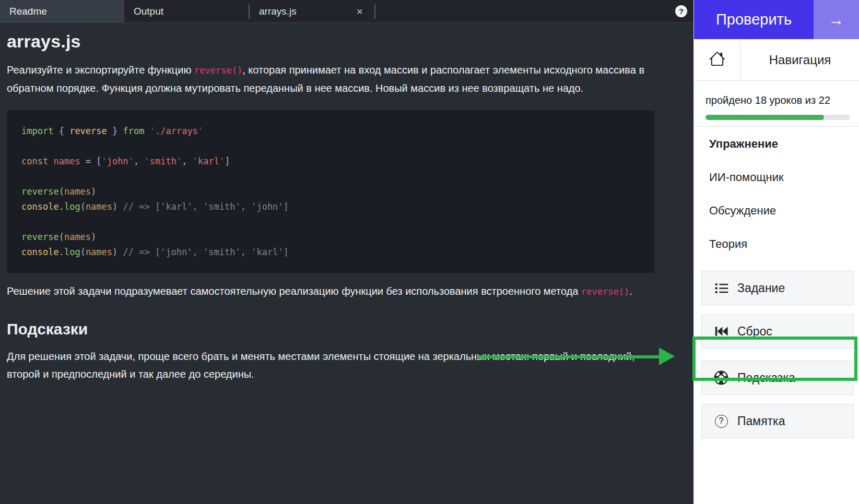 This screenshot has height=504, width=859. What do you see at coordinates (780, 177) in the screenshot?
I see `nav-link-ai-assistant: ИИ-помощник` at bounding box center [780, 177].